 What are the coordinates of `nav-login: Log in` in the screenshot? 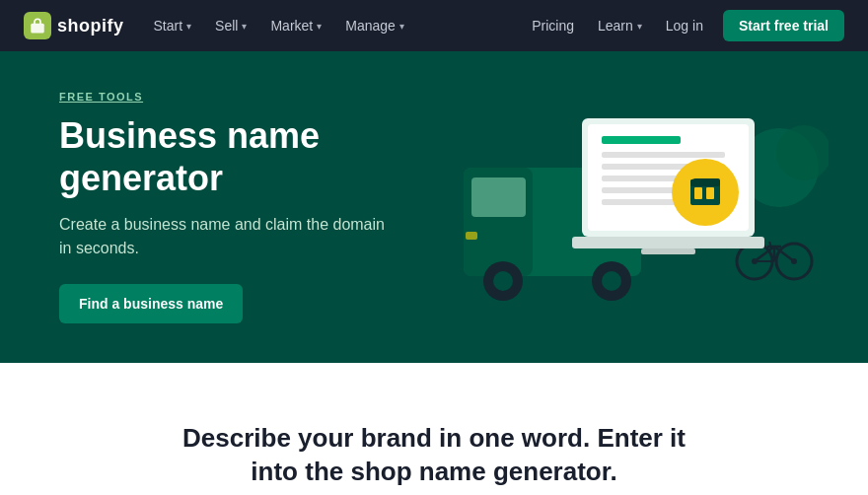 It's located at (685, 26).